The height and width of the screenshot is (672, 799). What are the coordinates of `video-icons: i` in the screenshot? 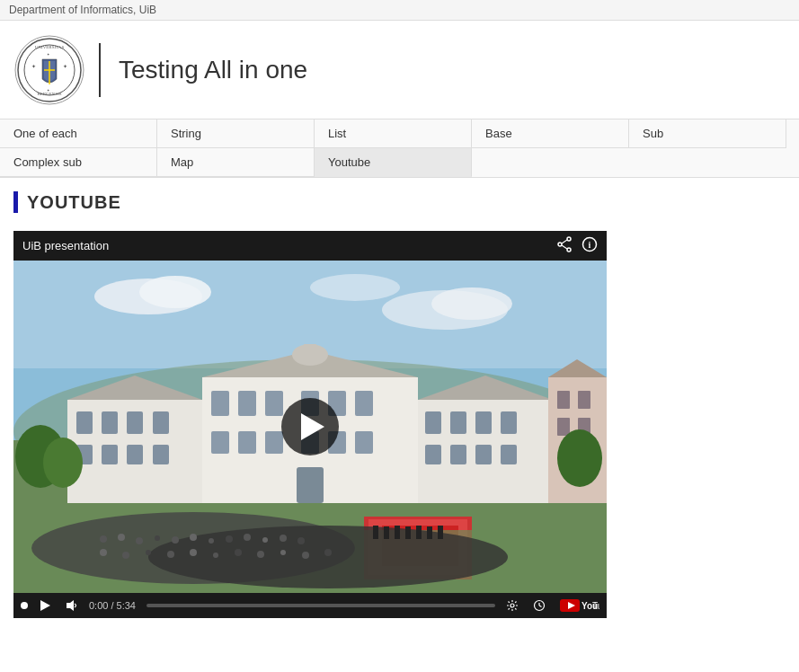 It's located at (577, 246).